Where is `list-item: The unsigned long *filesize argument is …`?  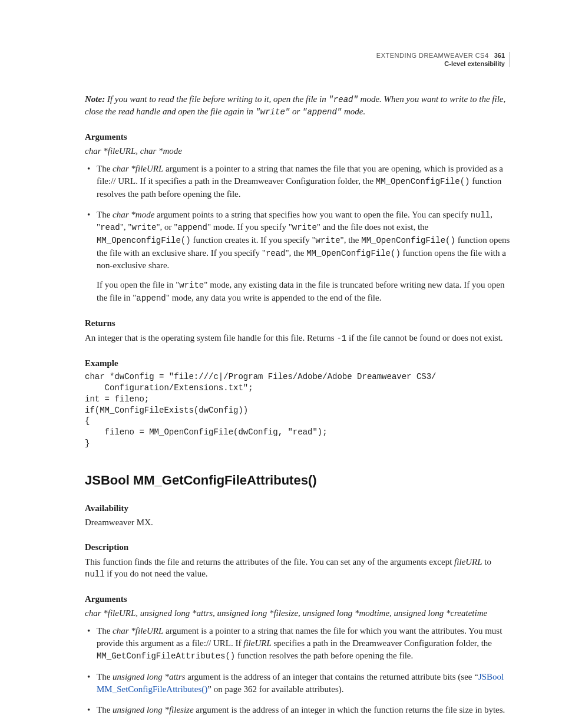
list-item: The unsigned long *filesize argument is … is located at coordinates (303, 710).